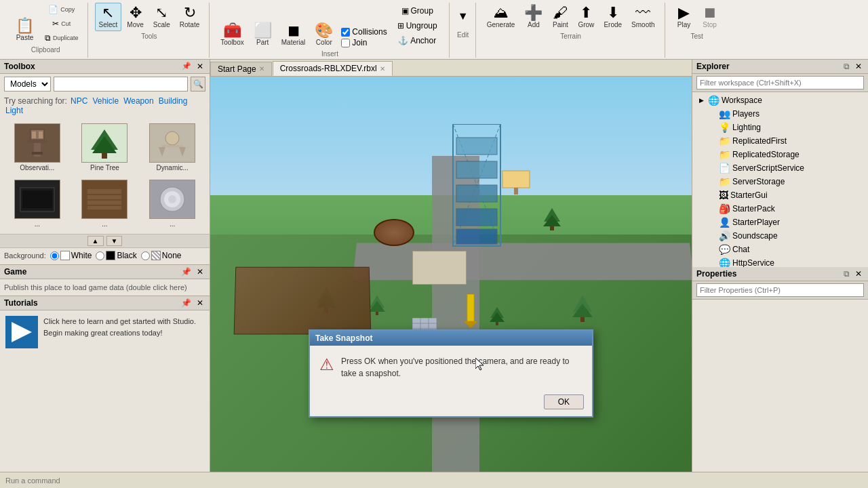  What do you see at coordinates (105, 203) in the screenshot?
I see `model-item-wood: ...` at bounding box center [105, 203].